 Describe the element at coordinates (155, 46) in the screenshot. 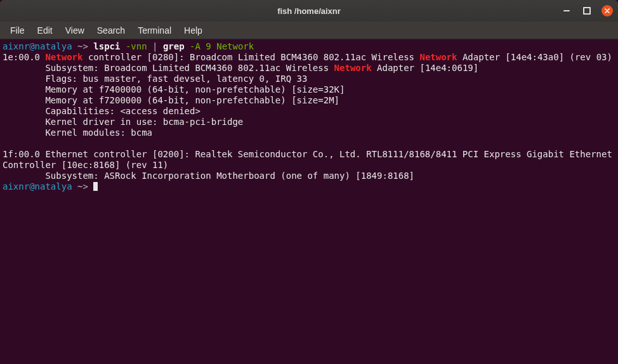

I see `cmd-pipe: |` at that location.